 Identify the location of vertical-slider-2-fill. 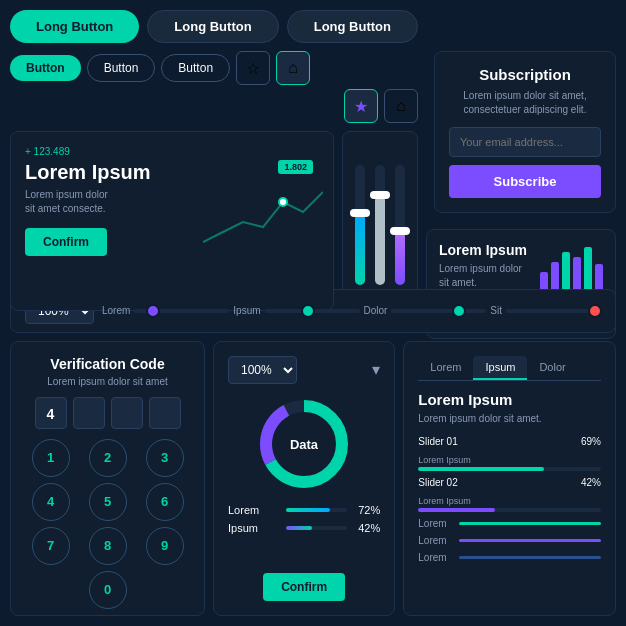
(380, 240).